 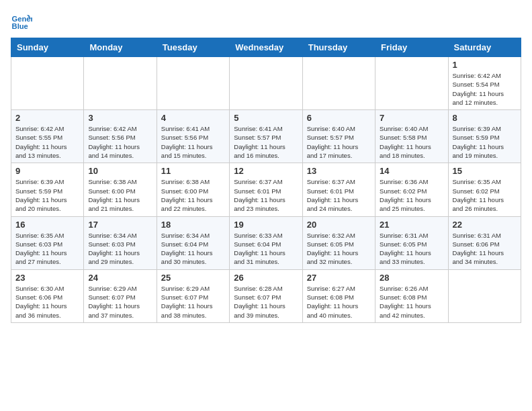 I want to click on day-number: 4, so click(x=193, y=118).